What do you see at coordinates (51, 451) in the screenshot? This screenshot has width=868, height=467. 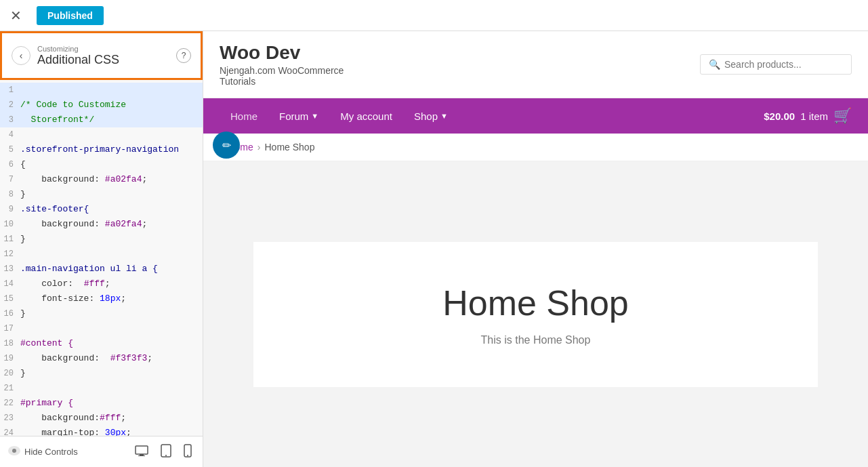 I see `hide-controls-label: Hide Controls` at bounding box center [51, 451].